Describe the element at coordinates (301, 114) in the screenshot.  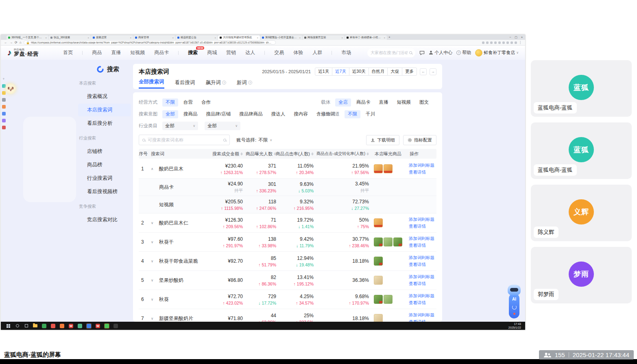
I see `filter-chip-搜内容: 搜内容` at that location.